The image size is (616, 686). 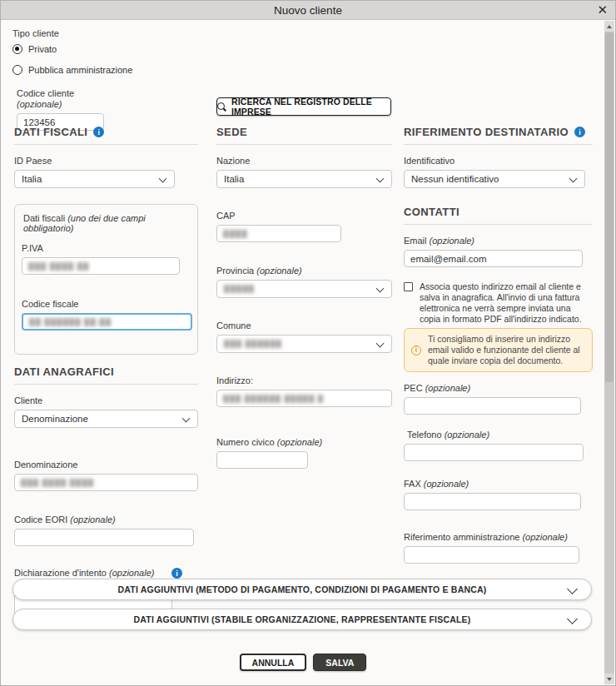 What do you see at coordinates (60, 110) in the screenshot?
I see `codice-cliente-field: Codice cliente (opzionale)` at bounding box center [60, 110].